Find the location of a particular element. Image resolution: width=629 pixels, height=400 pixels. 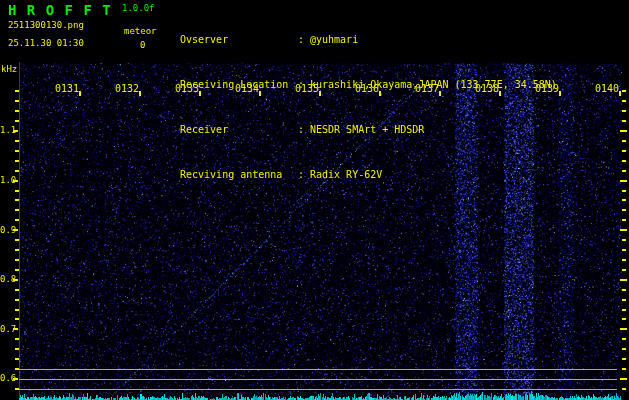

time-axis-label: 0140 is located at coordinates (607, 88).